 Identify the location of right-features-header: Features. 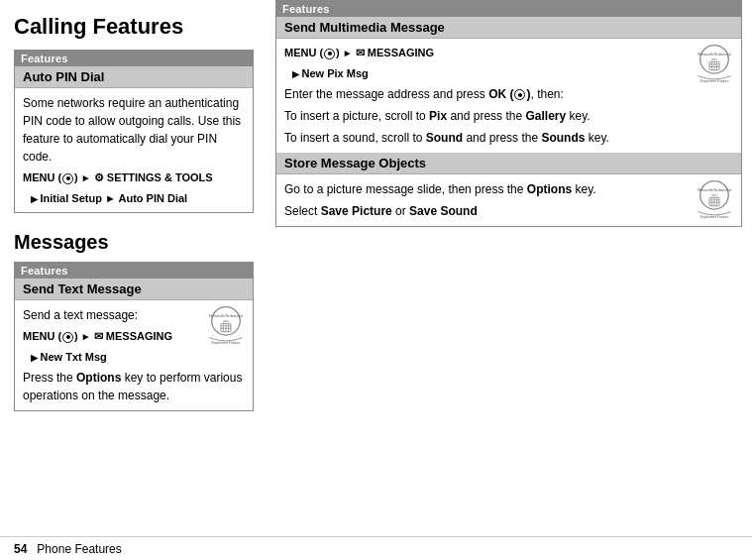
(509, 9).